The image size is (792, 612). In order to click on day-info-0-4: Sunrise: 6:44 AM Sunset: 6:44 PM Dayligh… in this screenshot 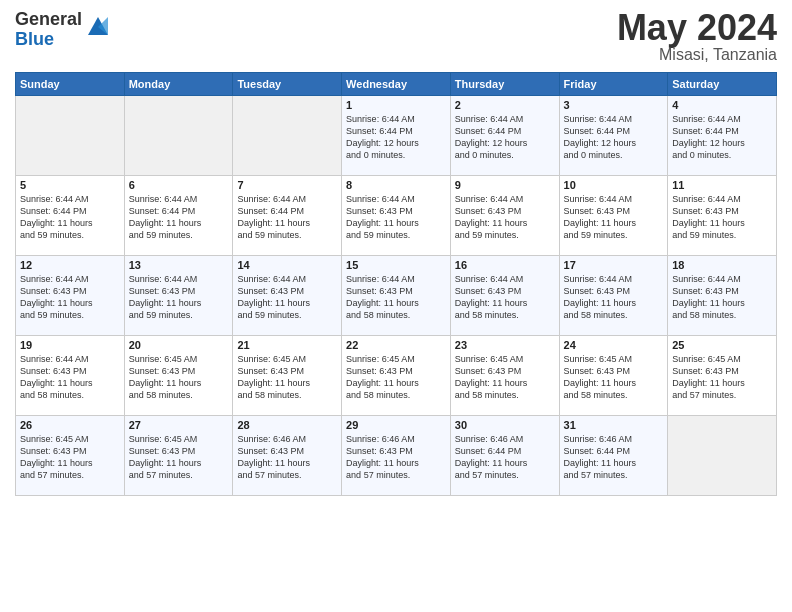, I will do `click(505, 138)`.